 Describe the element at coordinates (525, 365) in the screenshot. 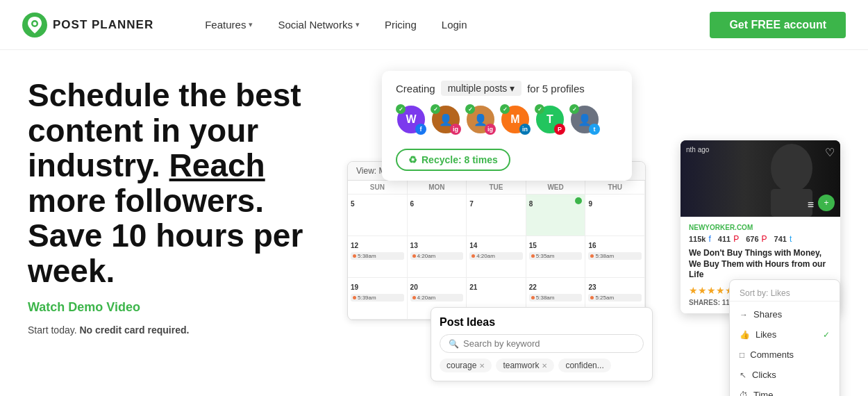

I see `tag-teamwork: teamwork ✕` at that location.